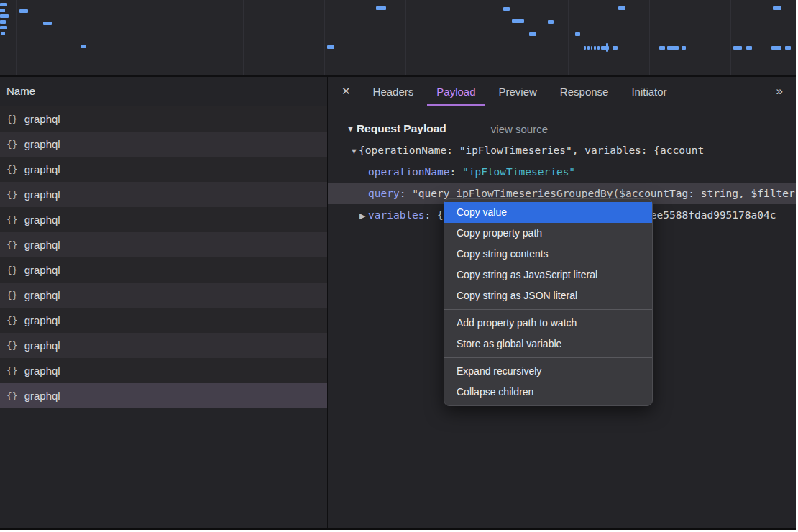  I want to click on menu-item-copy-property-path: Copy property path, so click(548, 233).